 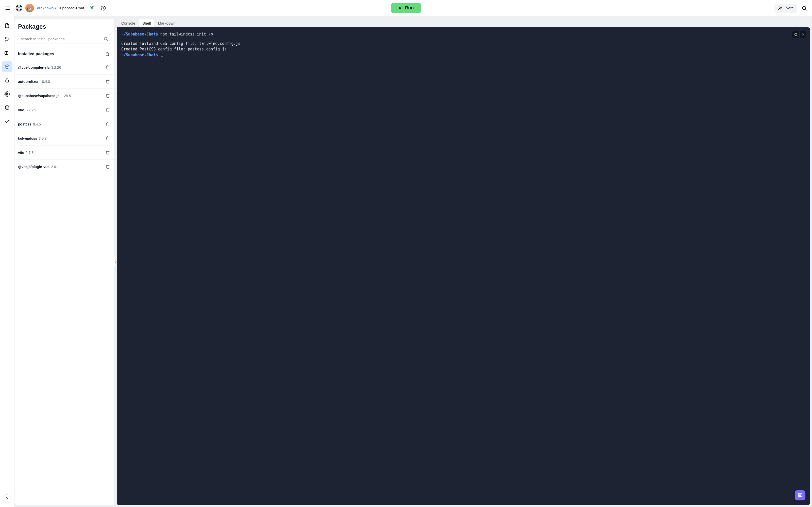 I want to click on header: 🤖 areknawo / Supabase-Chat Run Invite, so click(x=406, y=8).